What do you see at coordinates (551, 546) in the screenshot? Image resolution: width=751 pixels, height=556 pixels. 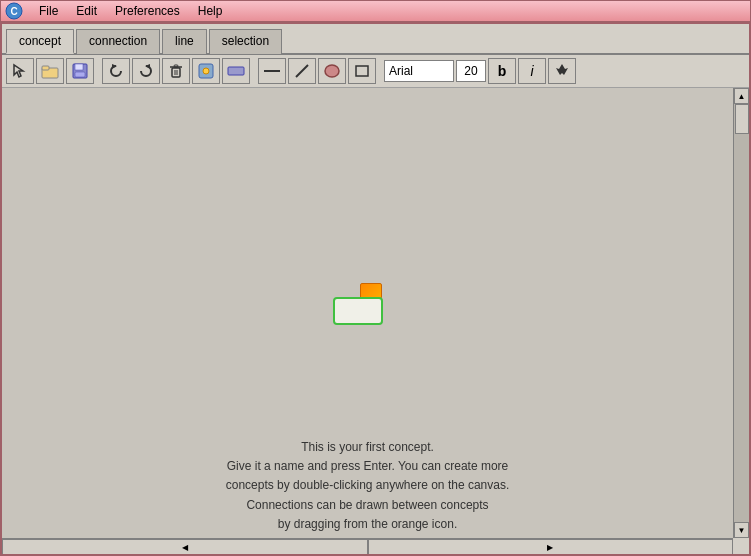 I see `scroll-right-button: ▶` at bounding box center [551, 546].